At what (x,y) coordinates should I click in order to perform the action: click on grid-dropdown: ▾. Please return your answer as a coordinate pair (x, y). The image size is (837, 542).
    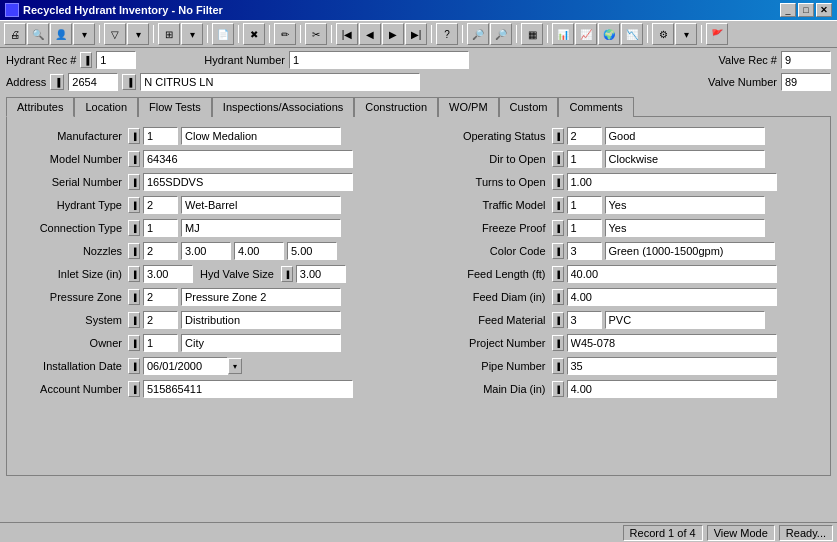
    Looking at the image, I should click on (192, 34).